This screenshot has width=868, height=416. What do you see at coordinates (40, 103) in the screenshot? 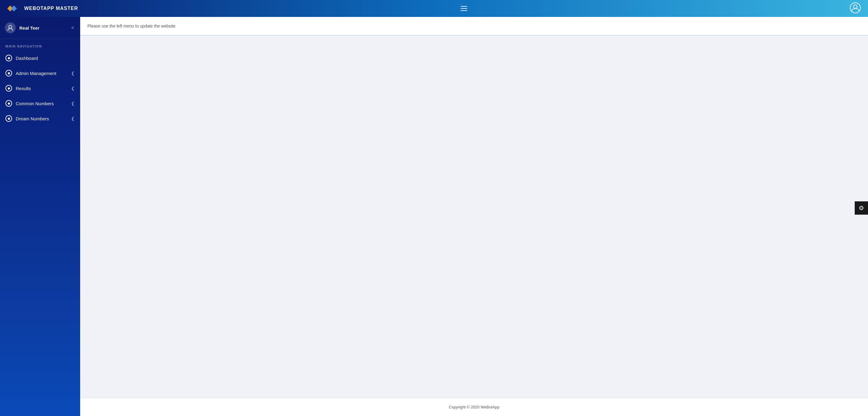
I see `sidebar-item-common-numbers: Common Numbers ❮` at bounding box center [40, 103].